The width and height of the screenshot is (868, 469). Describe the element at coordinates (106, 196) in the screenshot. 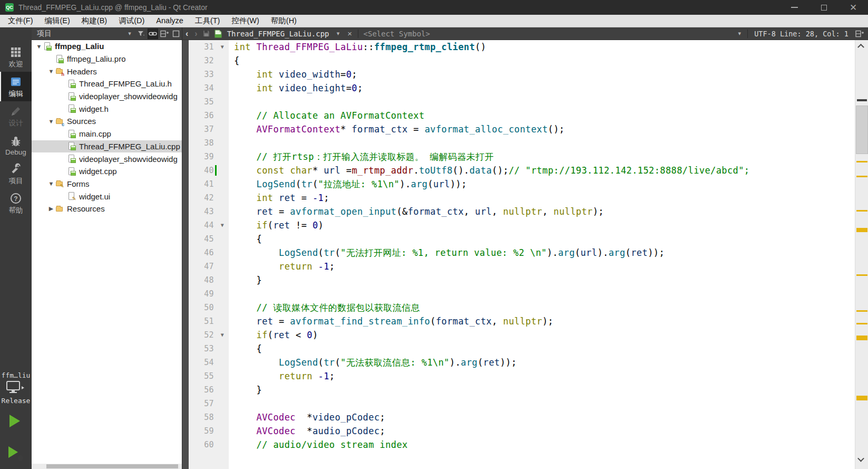

I see `tree-item-widget.ui: ✎widget.ui` at that location.